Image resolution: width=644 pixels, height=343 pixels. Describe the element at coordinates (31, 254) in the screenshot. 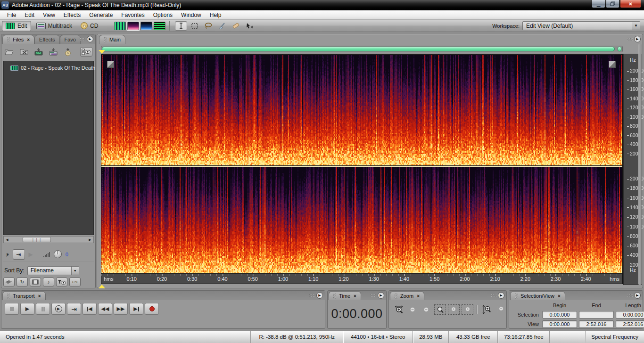

I see `play-preview-icon: ▶` at that location.